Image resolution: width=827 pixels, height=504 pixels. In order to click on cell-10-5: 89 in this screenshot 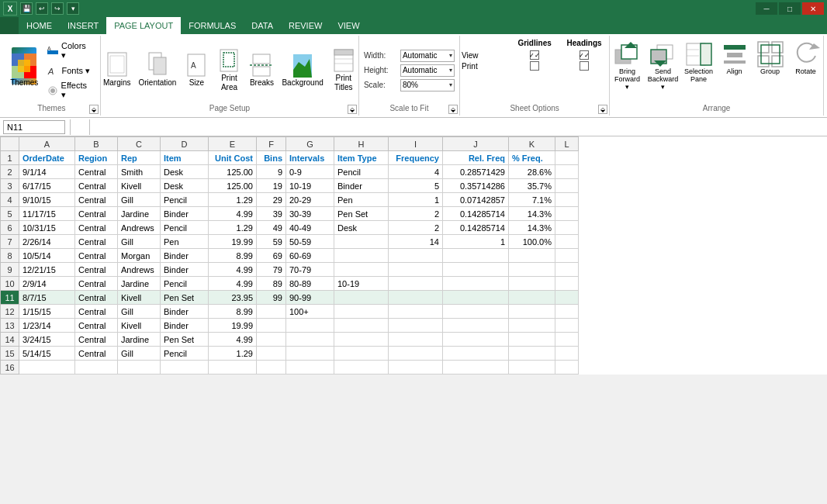, I will do `click(272, 284)`.